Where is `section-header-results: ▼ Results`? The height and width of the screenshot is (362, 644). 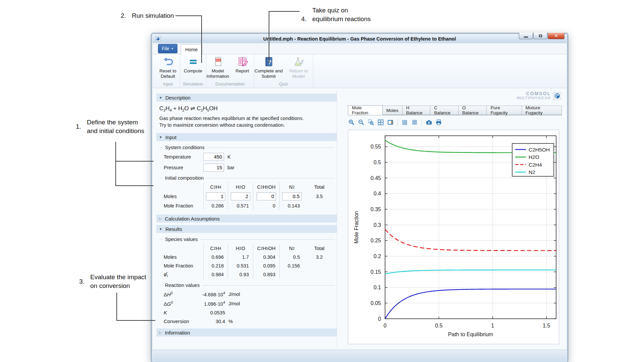 section-header-results: ▼ Results is located at coordinates (247, 229).